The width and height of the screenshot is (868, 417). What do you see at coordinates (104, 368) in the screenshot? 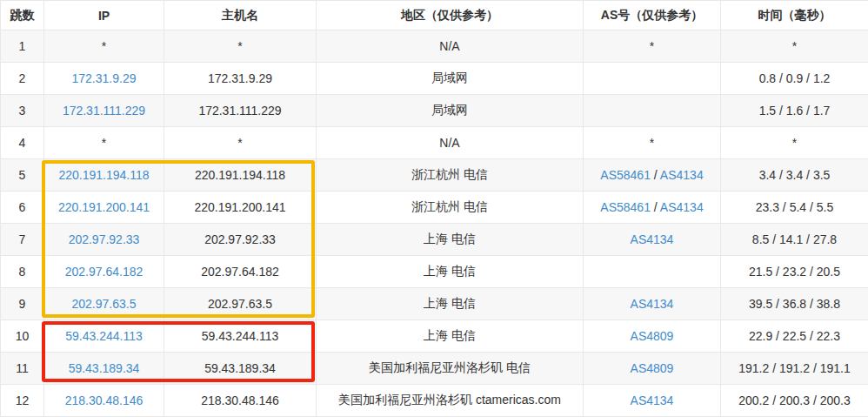
I see `ip-link: 59.43.189.34` at bounding box center [104, 368].